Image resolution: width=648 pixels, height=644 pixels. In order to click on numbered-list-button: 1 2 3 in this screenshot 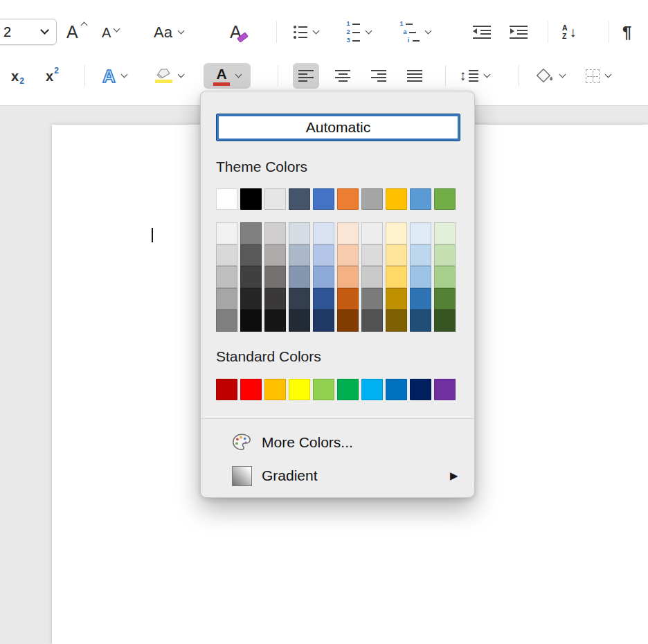, I will do `click(359, 32)`.